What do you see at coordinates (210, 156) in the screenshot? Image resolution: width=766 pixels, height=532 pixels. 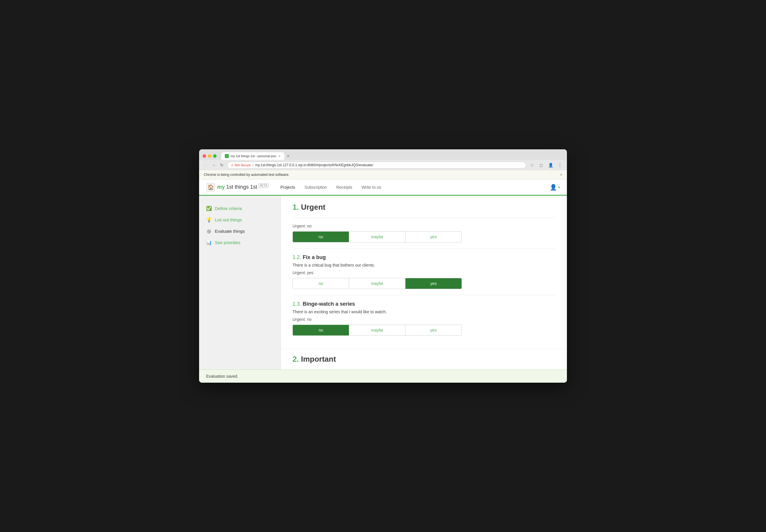 I see `traffic-lights` at bounding box center [210, 156].